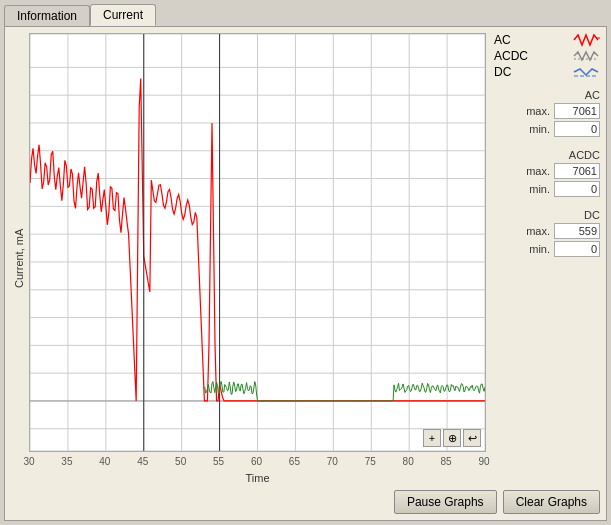 This screenshot has width=611, height=525. I want to click on footer-buttons: Pause Graphs Clear Graphs, so click(306, 502).